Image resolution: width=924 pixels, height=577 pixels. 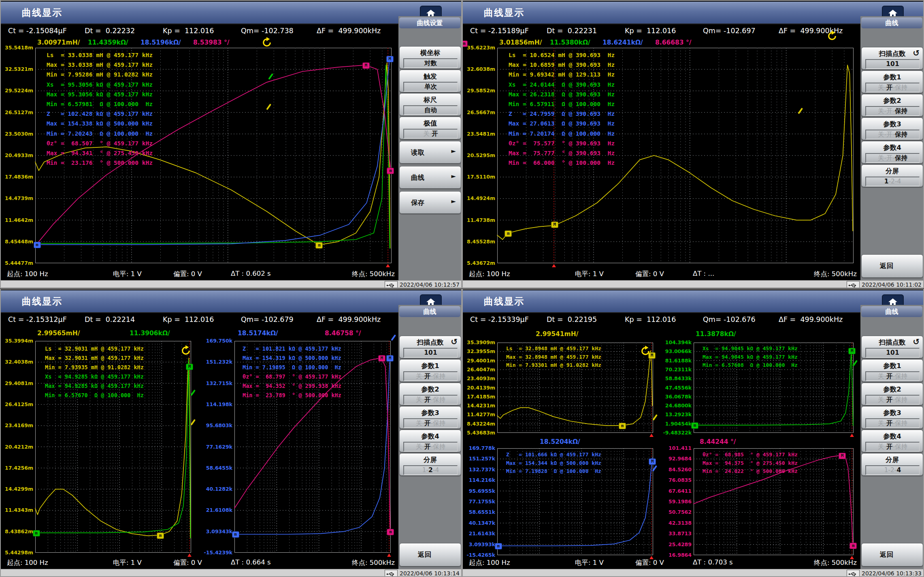 What do you see at coordinates (430, 390) in the screenshot?
I see `menu-button-label: 参数2` at bounding box center [430, 390].